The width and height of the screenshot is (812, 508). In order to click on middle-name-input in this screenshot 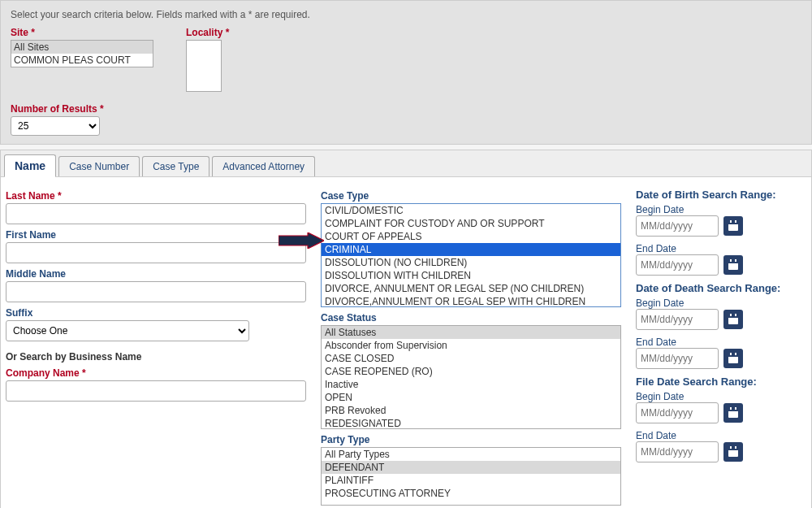, I will do `click(156, 292)`.